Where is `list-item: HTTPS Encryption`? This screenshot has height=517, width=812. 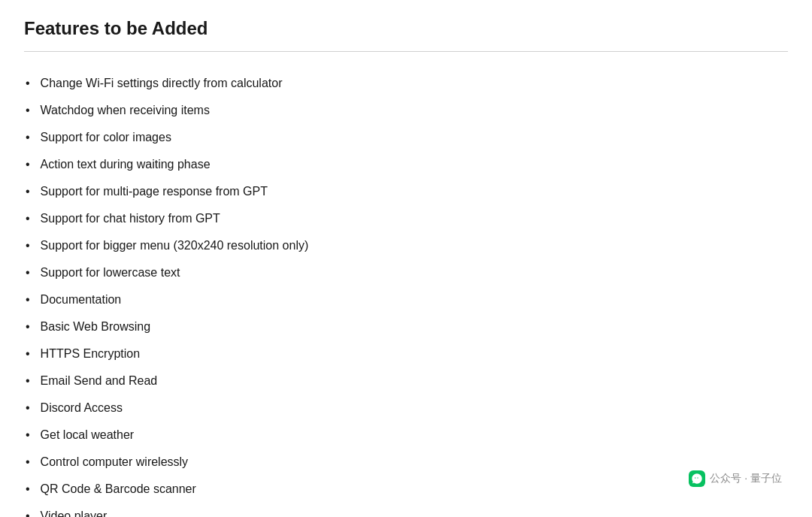
list-item: HTTPS Encryption is located at coordinates (406, 354).